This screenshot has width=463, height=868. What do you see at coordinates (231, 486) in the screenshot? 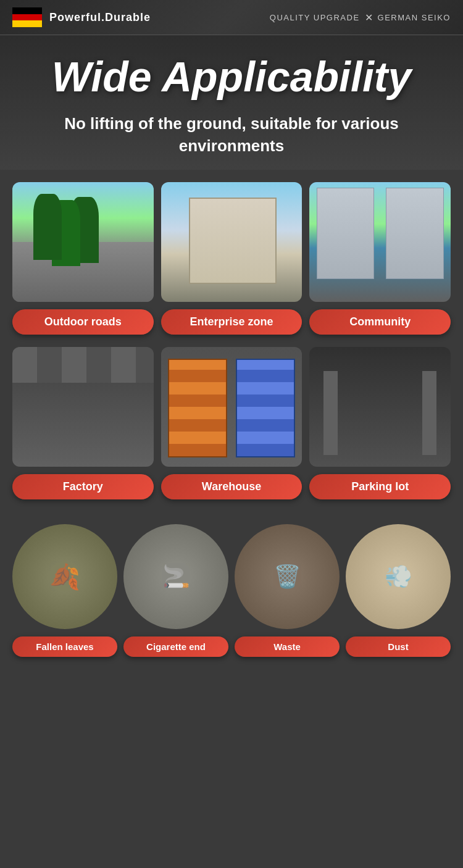
I see `label-row2: Factory Warehouse Parking lot` at bounding box center [231, 486].